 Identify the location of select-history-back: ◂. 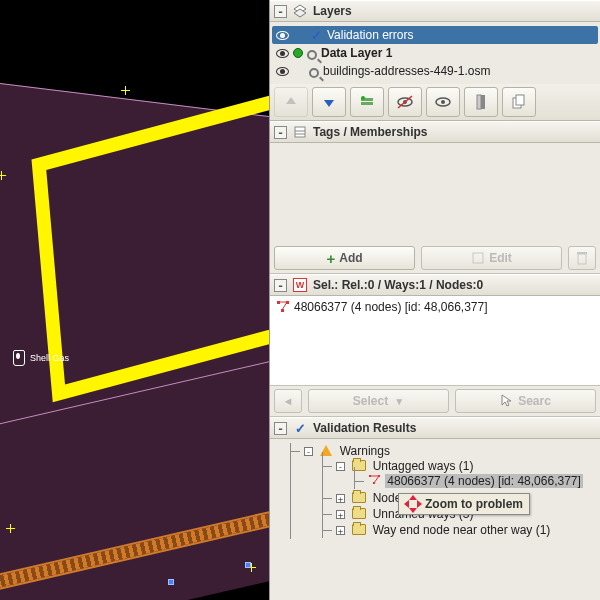
(288, 401).